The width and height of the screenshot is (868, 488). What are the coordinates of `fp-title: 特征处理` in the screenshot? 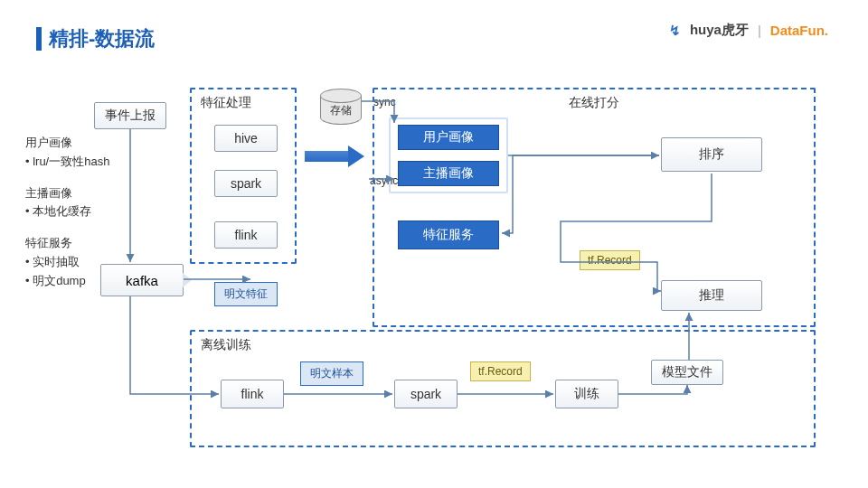 It's located at (243, 103).